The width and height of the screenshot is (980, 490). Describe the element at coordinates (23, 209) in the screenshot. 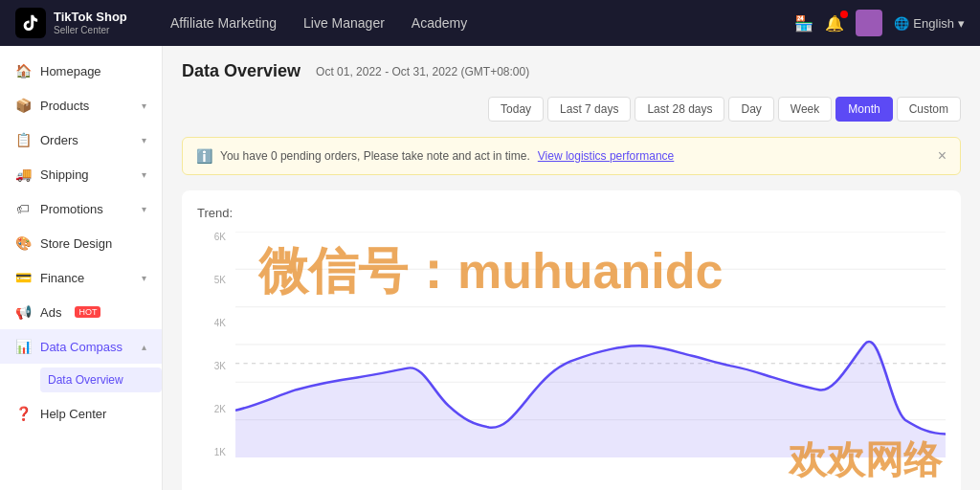

I see `promotions-icon: 🏷` at that location.